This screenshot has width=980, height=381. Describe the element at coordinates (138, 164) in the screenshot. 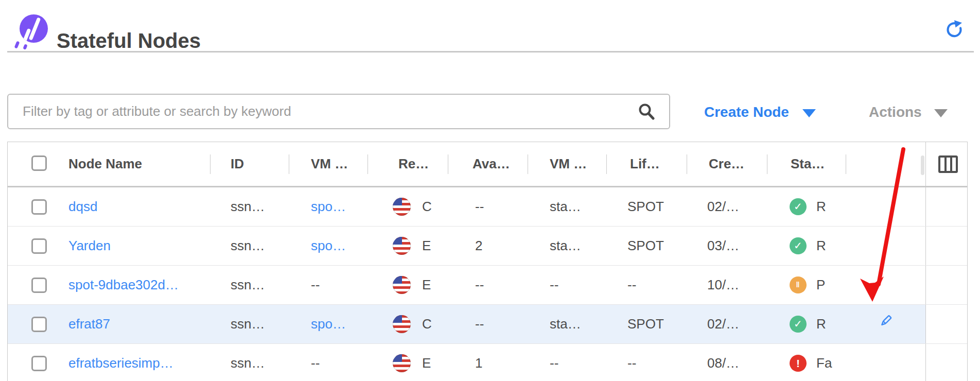

I see `col-header-node-name: Node Name` at that location.